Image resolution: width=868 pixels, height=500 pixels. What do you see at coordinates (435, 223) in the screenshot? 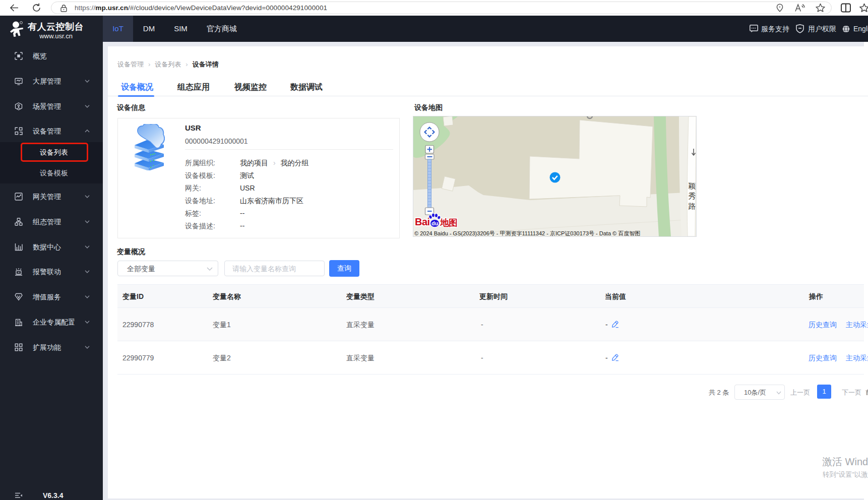
I see `svg-text: du` at bounding box center [435, 223].